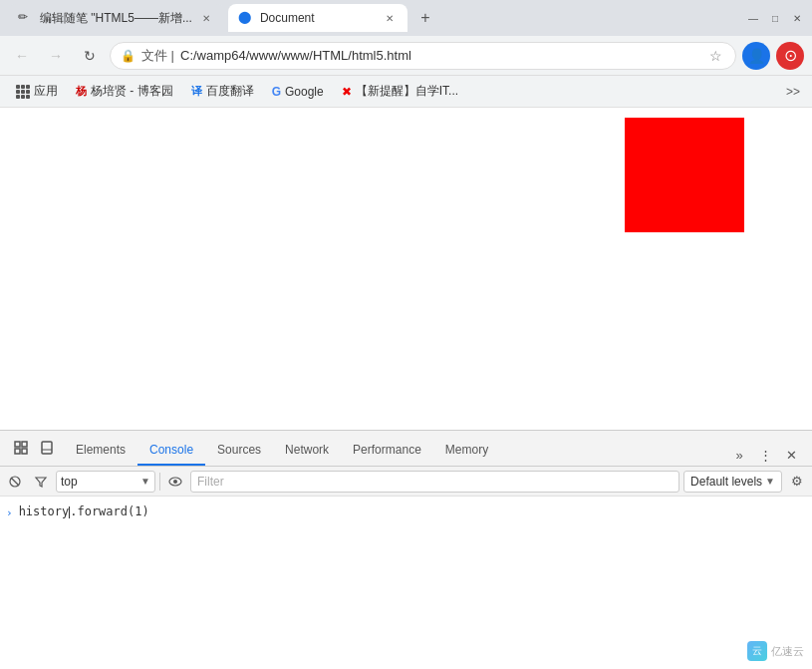  I want to click on bookmark-google-favicon: G, so click(277, 92).